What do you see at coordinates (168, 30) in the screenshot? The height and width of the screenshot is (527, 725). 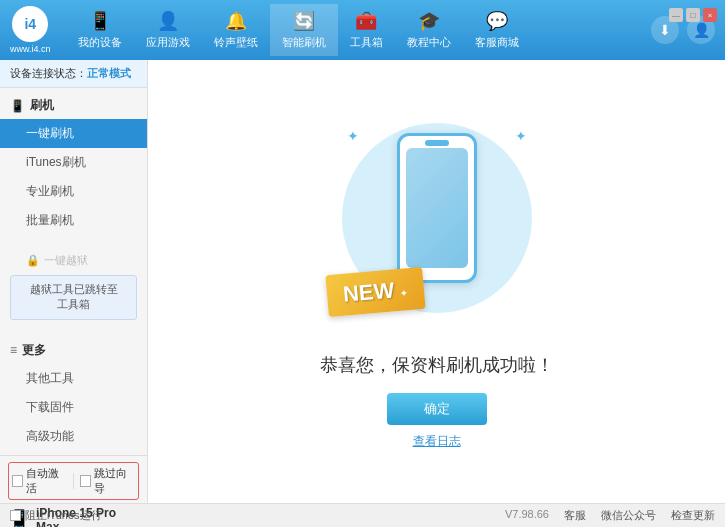 I see `nav-app-games: 👤 应用游戏` at bounding box center [168, 30].